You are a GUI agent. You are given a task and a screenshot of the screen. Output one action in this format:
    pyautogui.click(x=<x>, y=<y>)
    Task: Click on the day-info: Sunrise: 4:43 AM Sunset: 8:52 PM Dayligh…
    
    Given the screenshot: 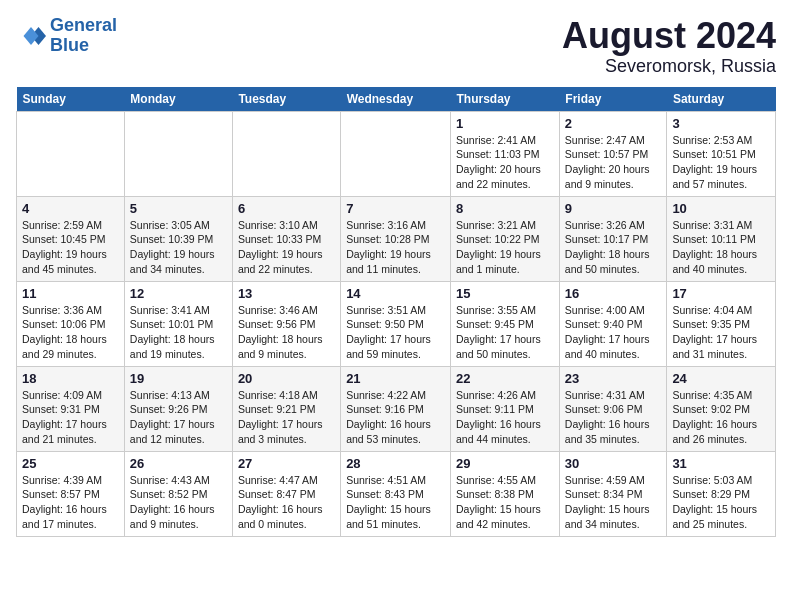 What is the action you would take?
    pyautogui.click(x=178, y=502)
    